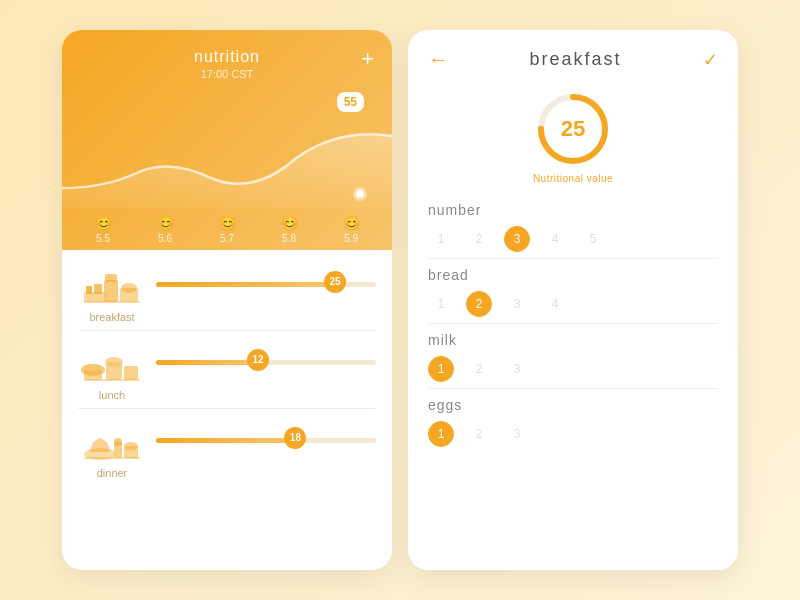 The image size is (800, 600). Describe the element at coordinates (103, 238) in the screenshot. I see `day-label: 5.5` at that location.